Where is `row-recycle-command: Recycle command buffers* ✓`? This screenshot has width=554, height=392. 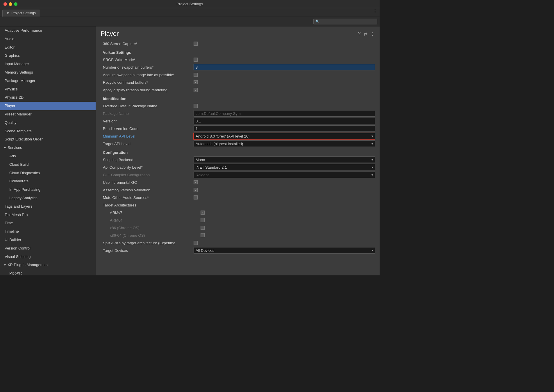
row-recycle-command: Recycle command buffers* ✓ is located at coordinates (238, 82).